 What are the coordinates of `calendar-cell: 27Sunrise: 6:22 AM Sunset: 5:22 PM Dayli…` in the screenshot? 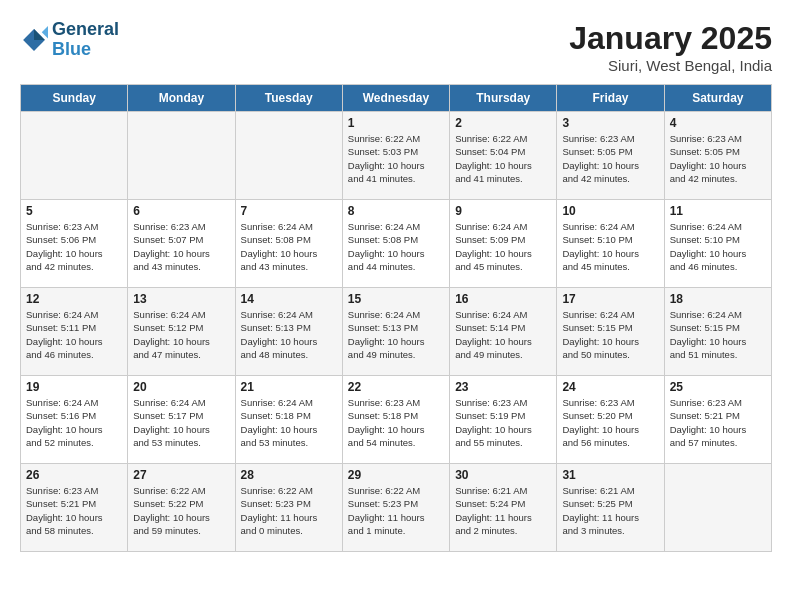 It's located at (182, 508).